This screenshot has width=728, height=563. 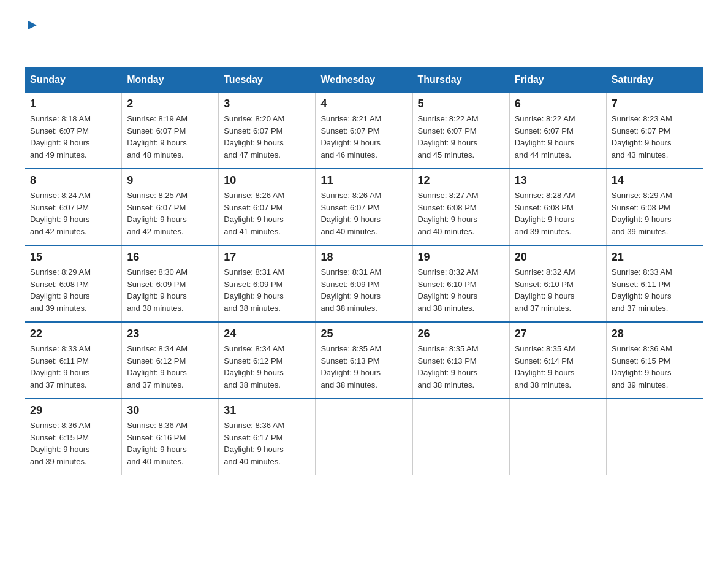 I want to click on calendar-cell: 31 Sunrise: 8:36 AMSunset: 6:17 PMDaylig…, so click(x=267, y=437).